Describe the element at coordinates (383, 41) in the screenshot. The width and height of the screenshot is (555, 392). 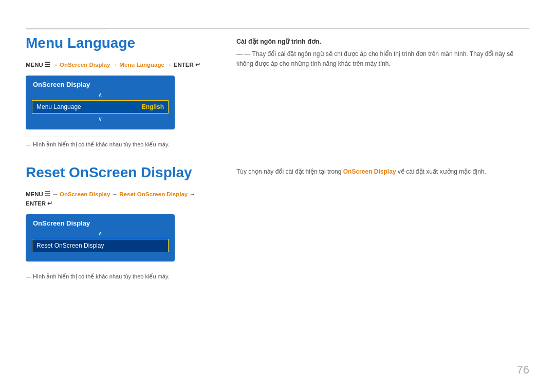
I see `section1-desc-bold: Cài đặt ngôn ngữ trình đơn.` at that location.